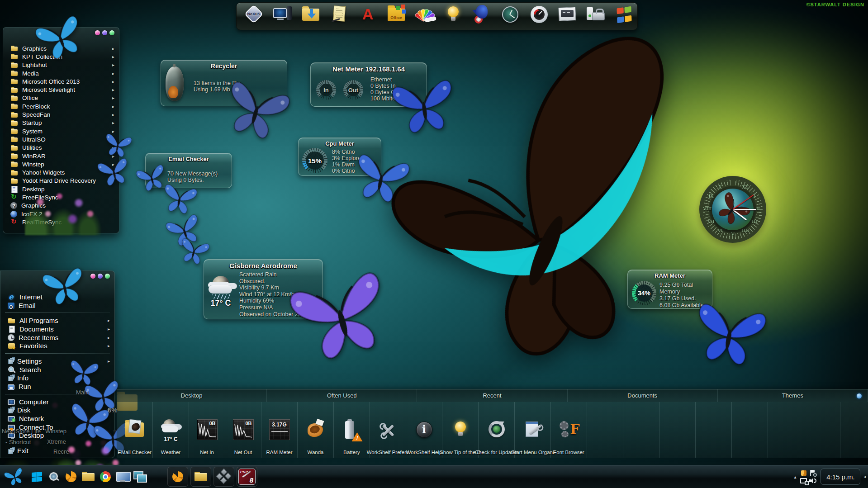 This screenshot has height=488, width=868. I want to click on pinned-folder-tile, so click(201, 477).